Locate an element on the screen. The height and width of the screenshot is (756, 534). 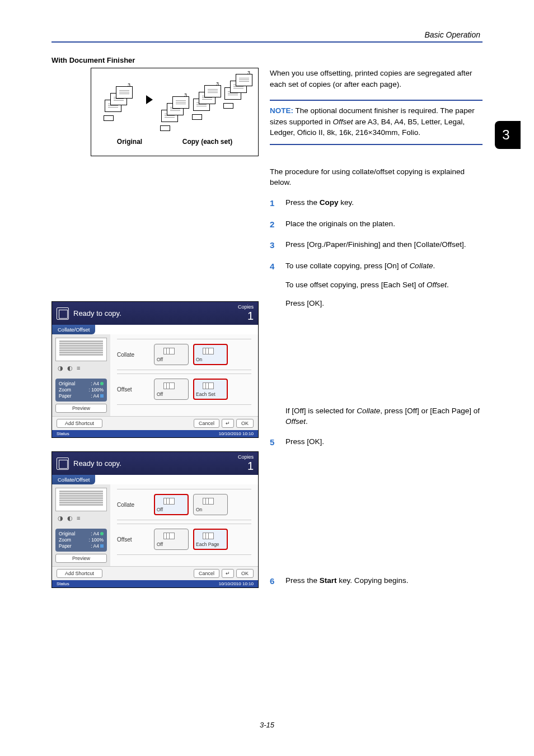
note-italic: Offset is located at coordinates (343, 122).